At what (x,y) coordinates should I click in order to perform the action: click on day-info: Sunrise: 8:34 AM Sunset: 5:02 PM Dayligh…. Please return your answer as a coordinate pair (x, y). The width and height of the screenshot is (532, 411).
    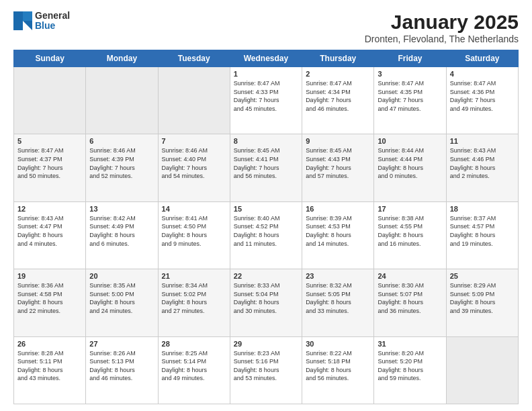
    Looking at the image, I should click on (194, 298).